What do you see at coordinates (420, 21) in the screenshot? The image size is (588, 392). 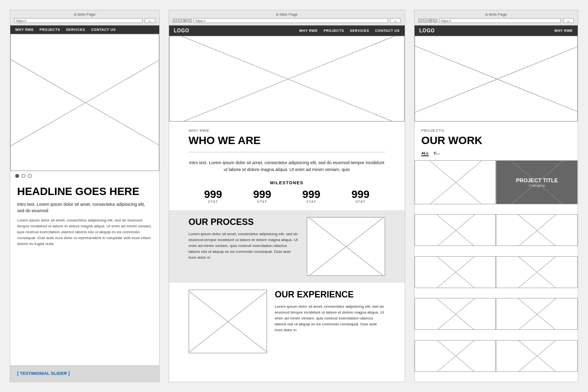 I see `back-btn-3: ←` at bounding box center [420, 21].